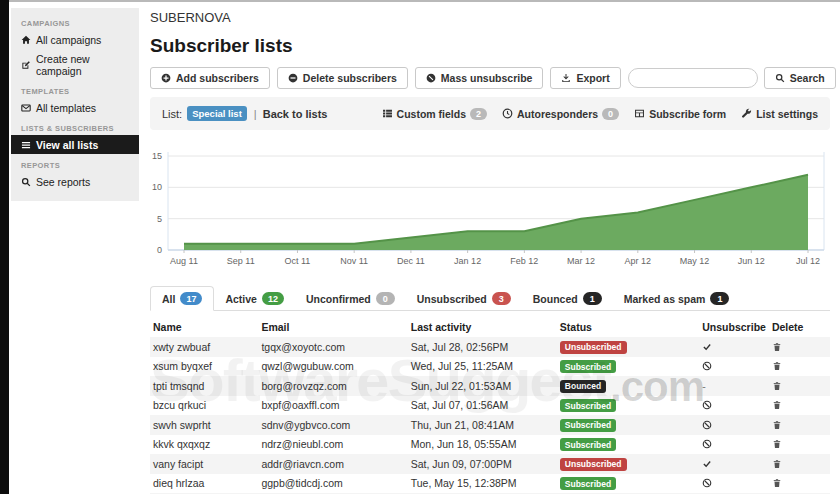 The width and height of the screenshot is (840, 494). Describe the element at coordinates (592, 78) in the screenshot. I see `button-label: Export` at that location.